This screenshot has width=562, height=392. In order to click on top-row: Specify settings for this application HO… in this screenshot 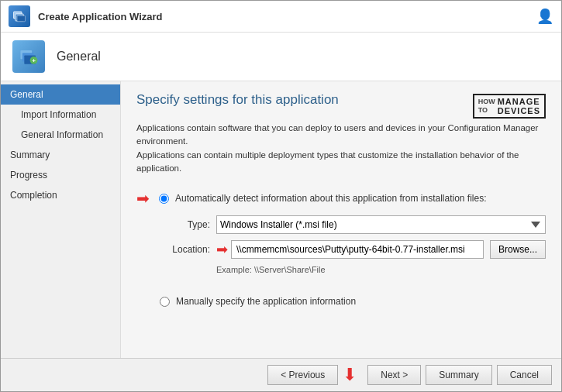, I will do `click(341, 105)`.